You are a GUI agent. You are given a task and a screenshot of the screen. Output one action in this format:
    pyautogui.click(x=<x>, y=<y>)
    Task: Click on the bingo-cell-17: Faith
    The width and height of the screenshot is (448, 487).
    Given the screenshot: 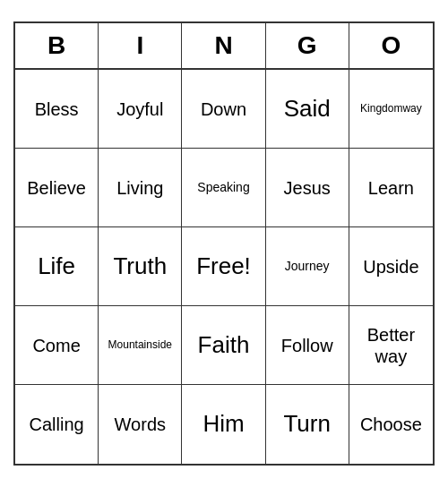 What is the action you would take?
    pyautogui.click(x=224, y=346)
    